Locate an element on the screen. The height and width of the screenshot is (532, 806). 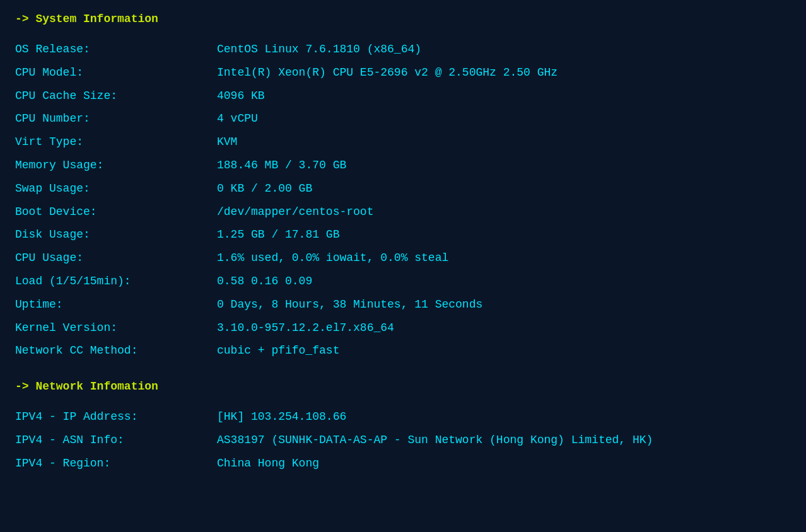
row-value: Intel(R) Xeon(R) CPU E5-2696 v2 @ 2.50GH… is located at coordinates (387, 73).